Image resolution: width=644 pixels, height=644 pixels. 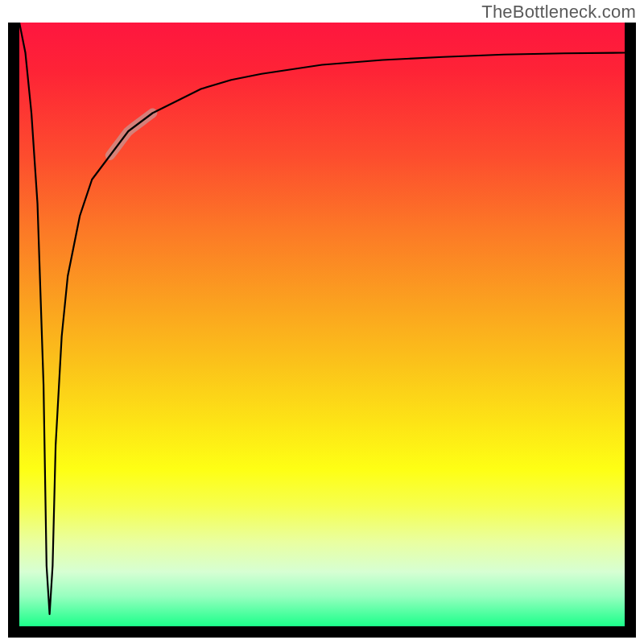 What do you see at coordinates (559, 12) in the screenshot?
I see `attribution-label: TheBottleneck.com` at bounding box center [559, 12].